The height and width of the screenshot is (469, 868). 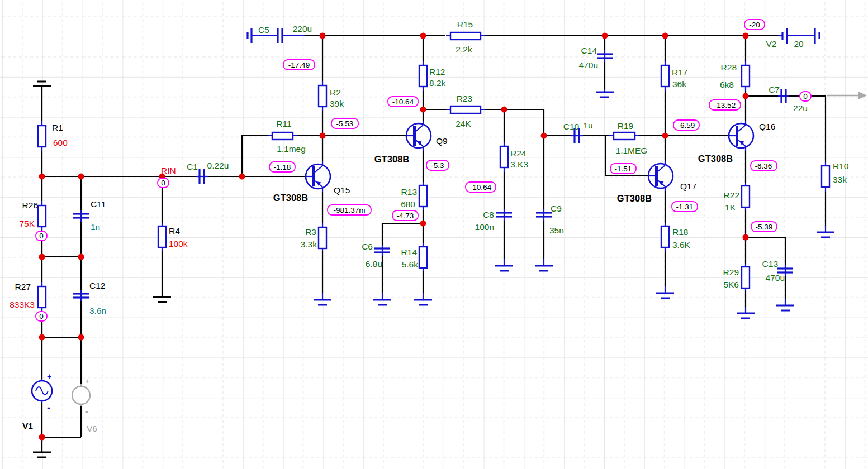 What do you see at coordinates (174, 231) in the screenshot?
I see `R4-label: R4` at bounding box center [174, 231].